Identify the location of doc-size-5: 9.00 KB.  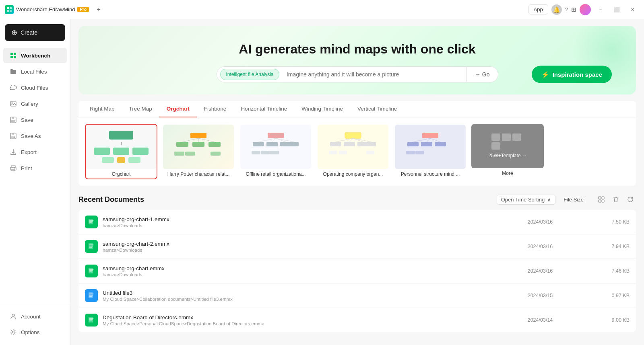
(605, 320).